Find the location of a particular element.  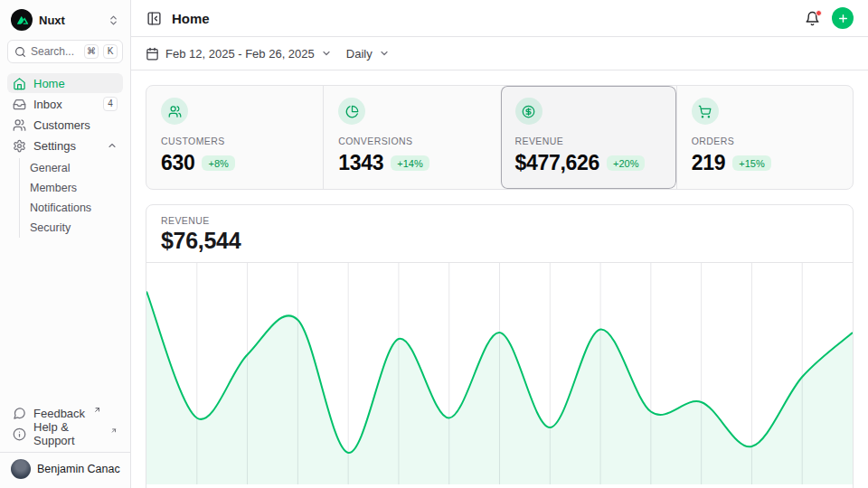

chevrons-up-down-icon is located at coordinates (114, 20).